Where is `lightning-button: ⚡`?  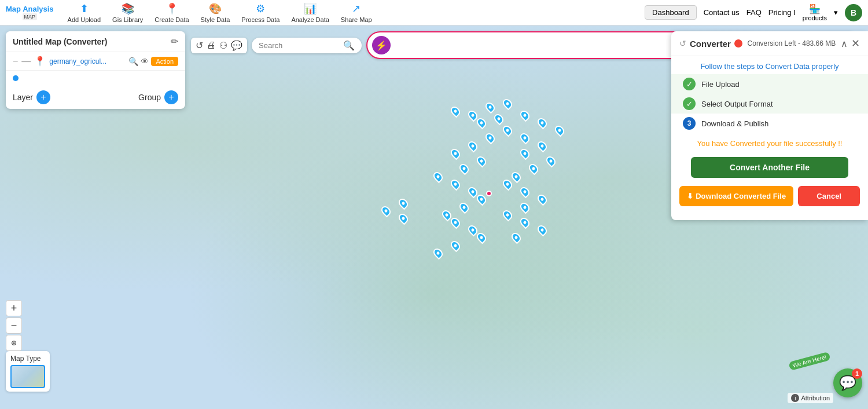 lightning-button: ⚡ is located at coordinates (381, 45).